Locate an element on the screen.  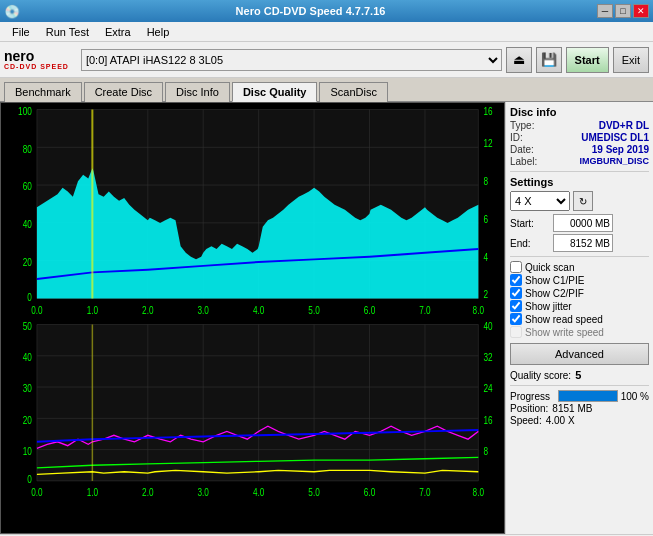
show-write-speed-label: Show write speed is located at coordinates (564, 332).